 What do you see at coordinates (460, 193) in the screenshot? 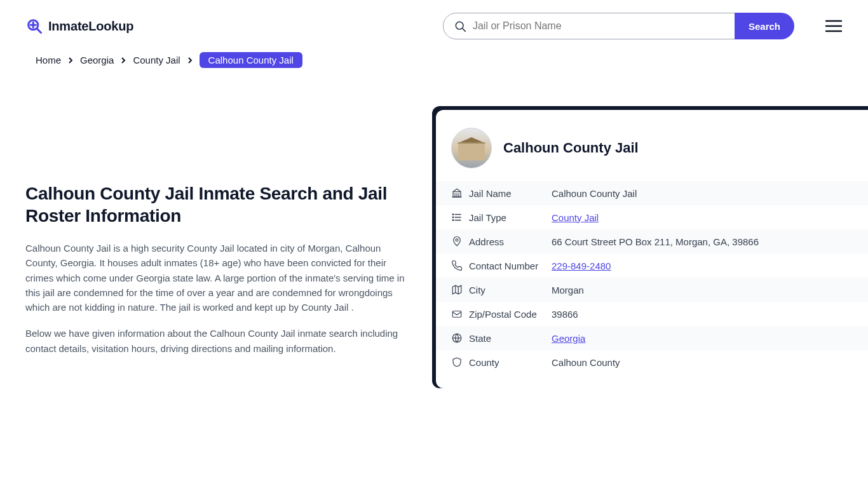
I see `building-icon` at bounding box center [460, 193].